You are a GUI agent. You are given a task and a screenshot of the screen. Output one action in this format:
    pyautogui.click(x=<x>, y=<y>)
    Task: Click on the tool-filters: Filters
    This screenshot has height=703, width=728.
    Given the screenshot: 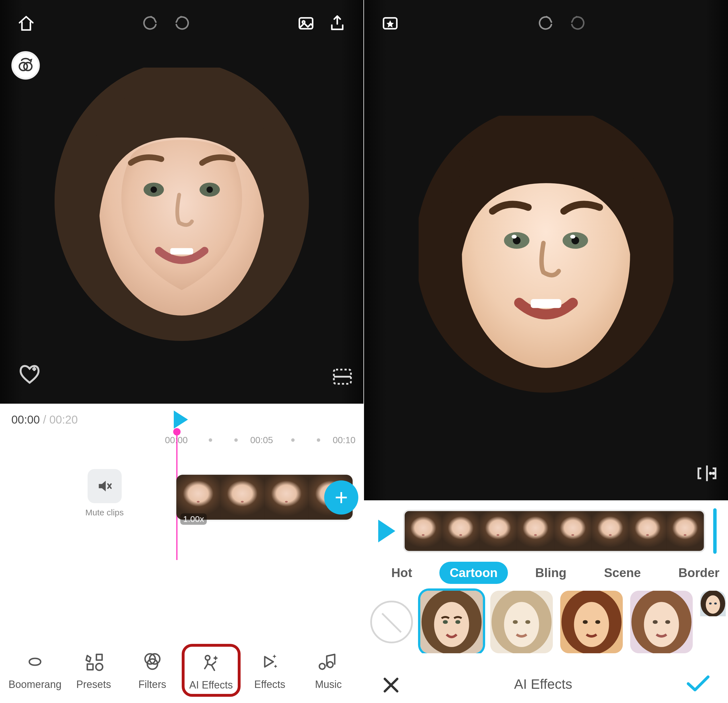 What is the action you would take?
    pyautogui.click(x=152, y=673)
    